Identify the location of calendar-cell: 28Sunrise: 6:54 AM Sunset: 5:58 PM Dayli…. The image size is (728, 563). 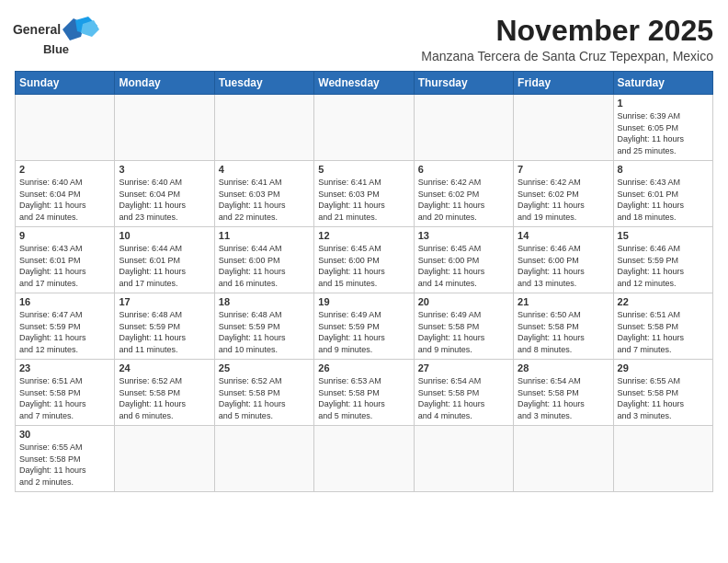
(563, 393).